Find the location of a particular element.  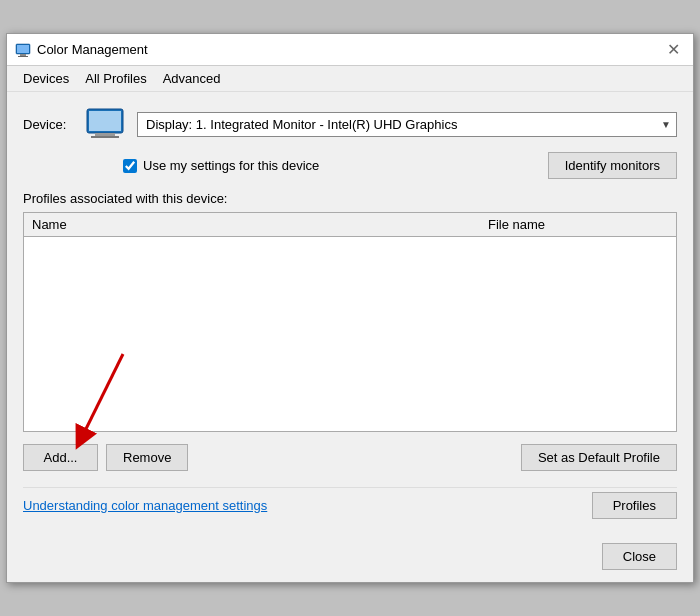

action-buttons-row: Add... Remove Set as Default Profile is located at coordinates (350, 458).